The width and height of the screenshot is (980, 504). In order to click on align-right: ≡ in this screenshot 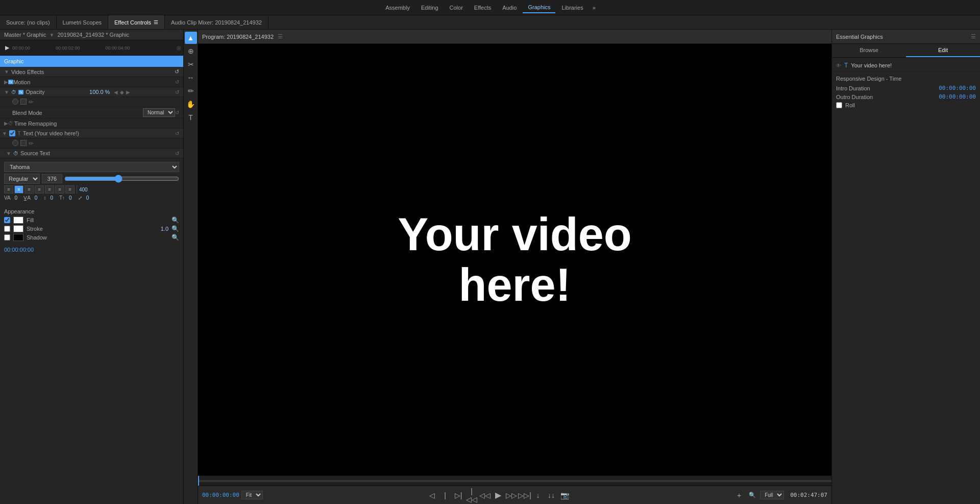, I will do `click(29, 189)`.